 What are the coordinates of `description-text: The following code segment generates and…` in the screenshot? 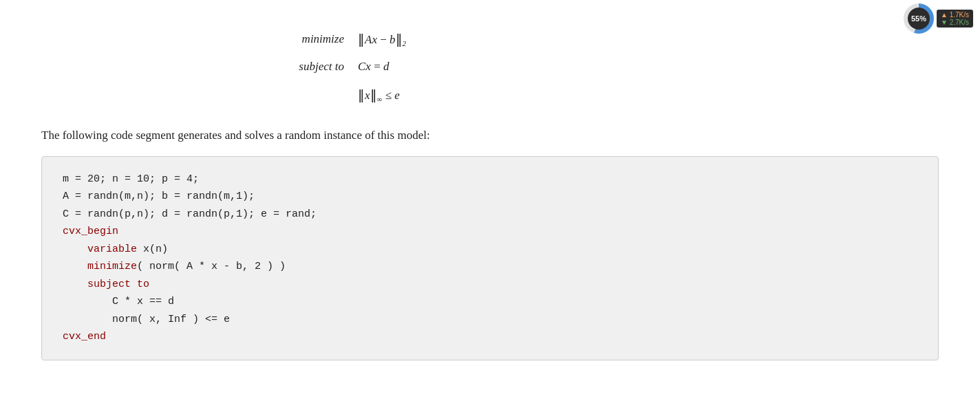 It's located at (490, 135).